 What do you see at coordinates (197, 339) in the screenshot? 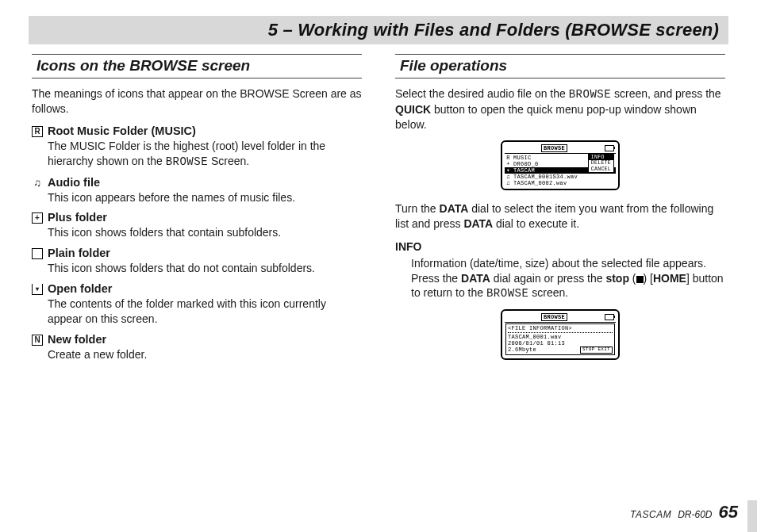
I see `term-row: N New folder` at bounding box center [197, 339].